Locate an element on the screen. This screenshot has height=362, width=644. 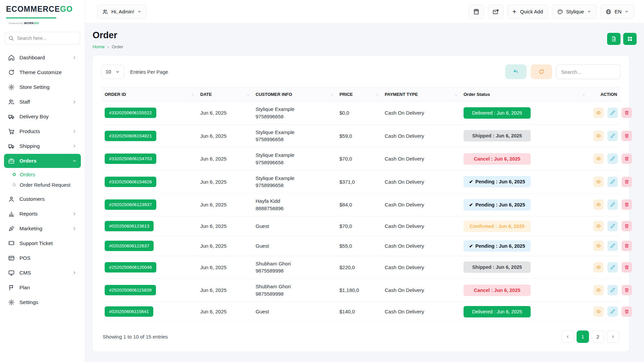
export-button is located at coordinates (614, 39).